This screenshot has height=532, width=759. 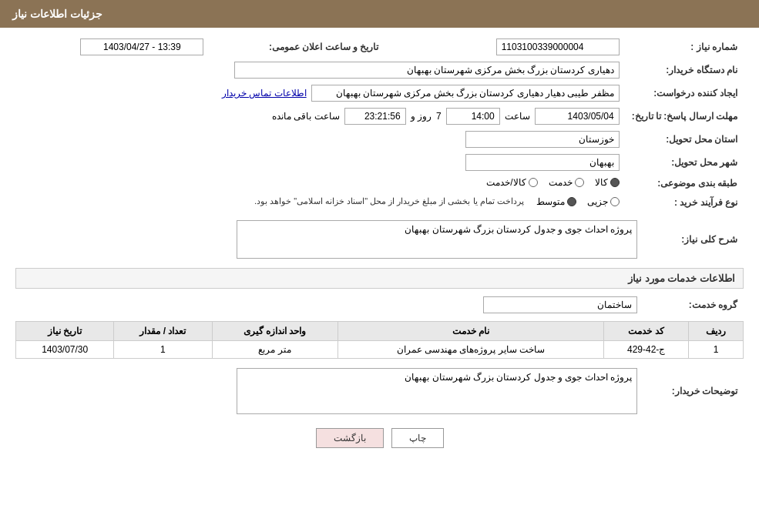 I want to click on purchase-medium-label: متوسط, so click(x=550, y=202).